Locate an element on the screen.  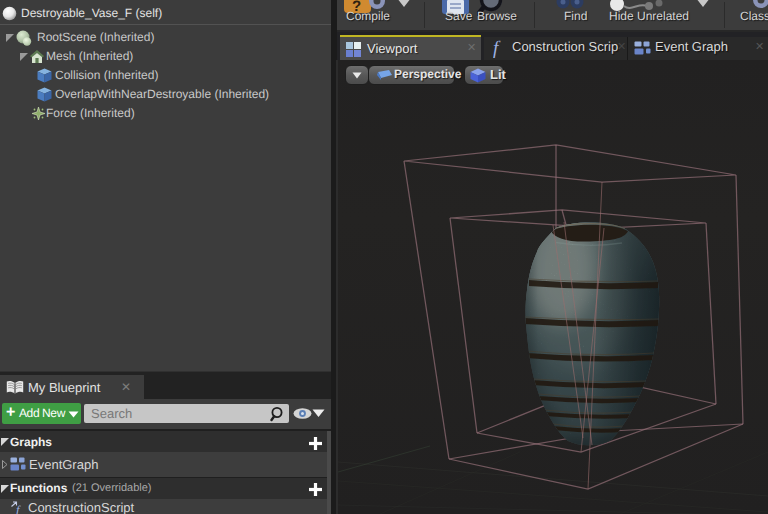
svg-text: f is located at coordinates (497, 48).